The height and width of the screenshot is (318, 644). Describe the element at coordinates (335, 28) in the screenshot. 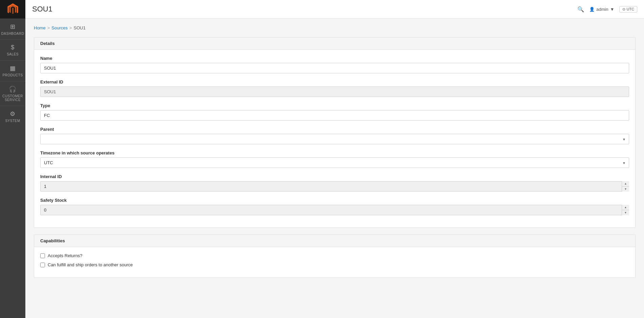

I see `breadcrumb: Home > Sources > SOU1` at that location.